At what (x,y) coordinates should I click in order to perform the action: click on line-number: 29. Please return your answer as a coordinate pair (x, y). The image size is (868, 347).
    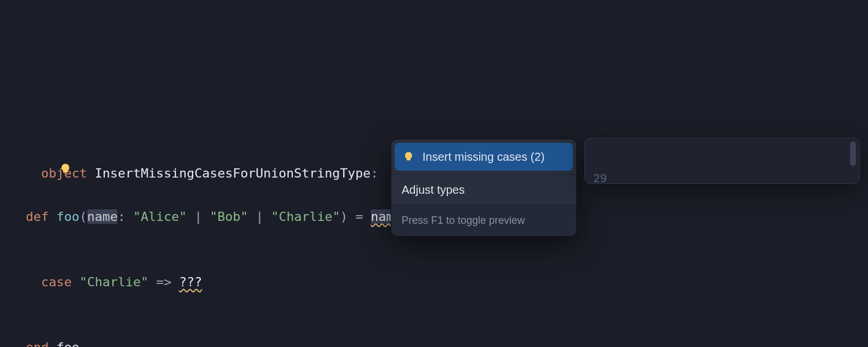
    Looking at the image, I should click on (604, 176).